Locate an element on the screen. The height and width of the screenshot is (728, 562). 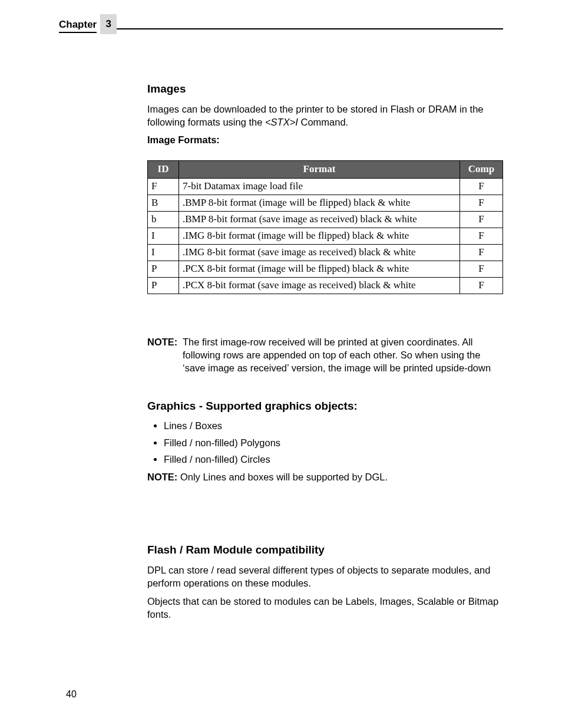
table-row: P.PCX 8-bit format (image will be flippe… is located at coordinates (325, 269).